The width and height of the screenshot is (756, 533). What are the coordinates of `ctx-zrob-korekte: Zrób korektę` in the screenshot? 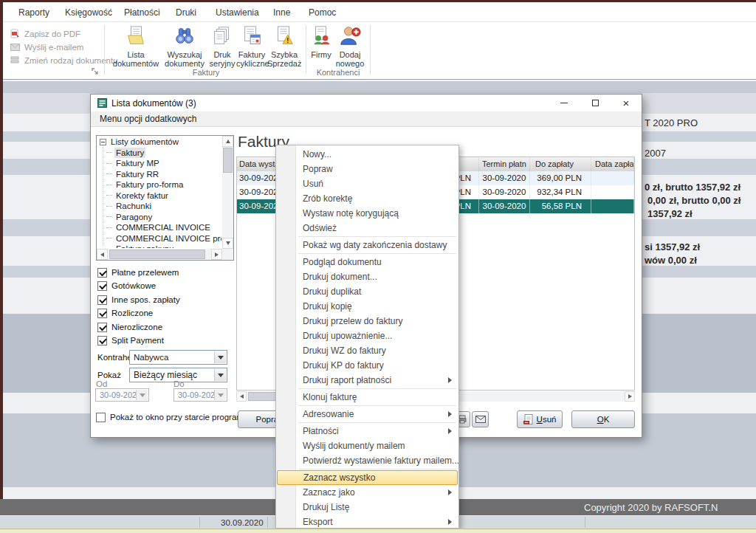 It's located at (368, 199).